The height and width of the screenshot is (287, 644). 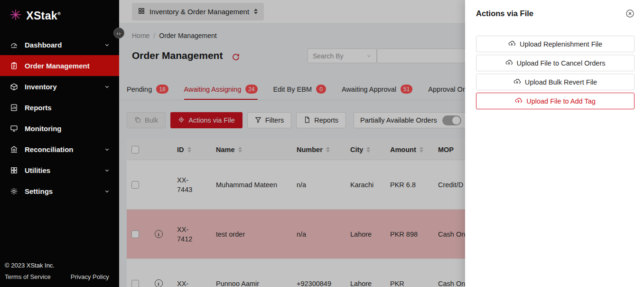 What do you see at coordinates (555, 101) in the screenshot?
I see `upload-file-to-add-tag-button: Upload File to Add Tag` at bounding box center [555, 101].